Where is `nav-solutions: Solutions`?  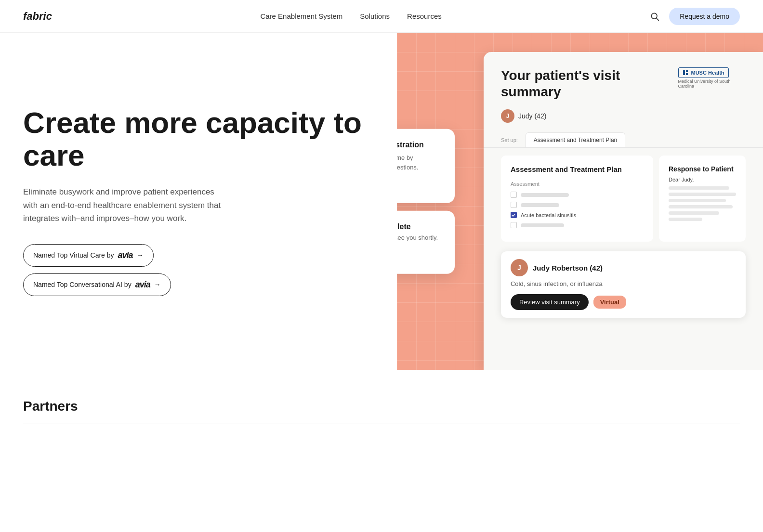 nav-solutions: Solutions is located at coordinates (375, 16).